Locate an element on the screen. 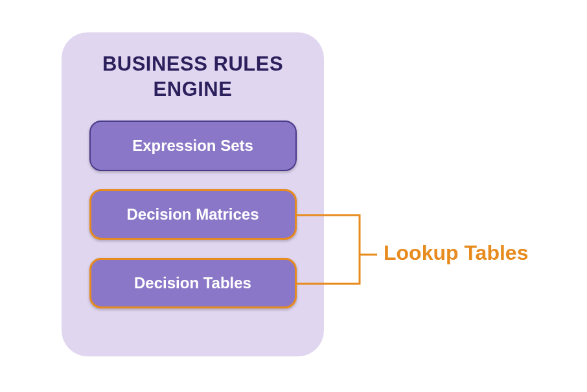  engine-title-line2: ENGINE is located at coordinates (193, 89).